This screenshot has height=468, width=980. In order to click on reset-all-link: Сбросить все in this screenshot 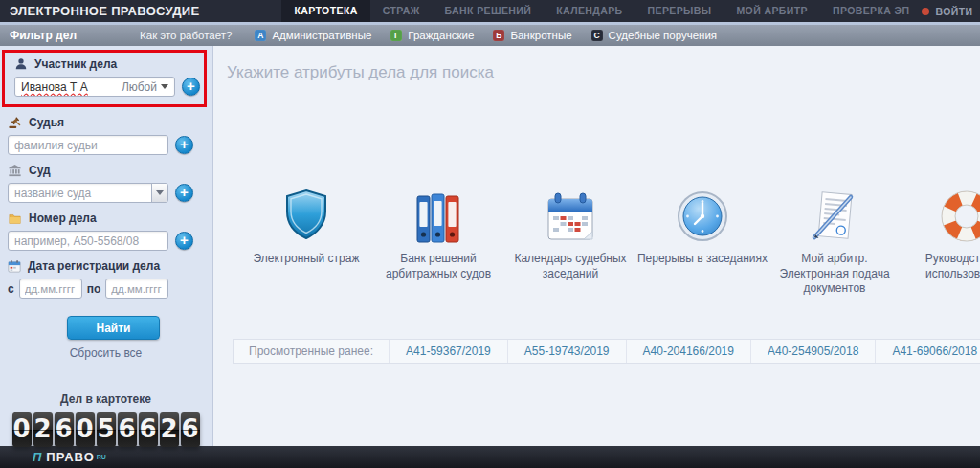, I will do `click(105, 353)`.